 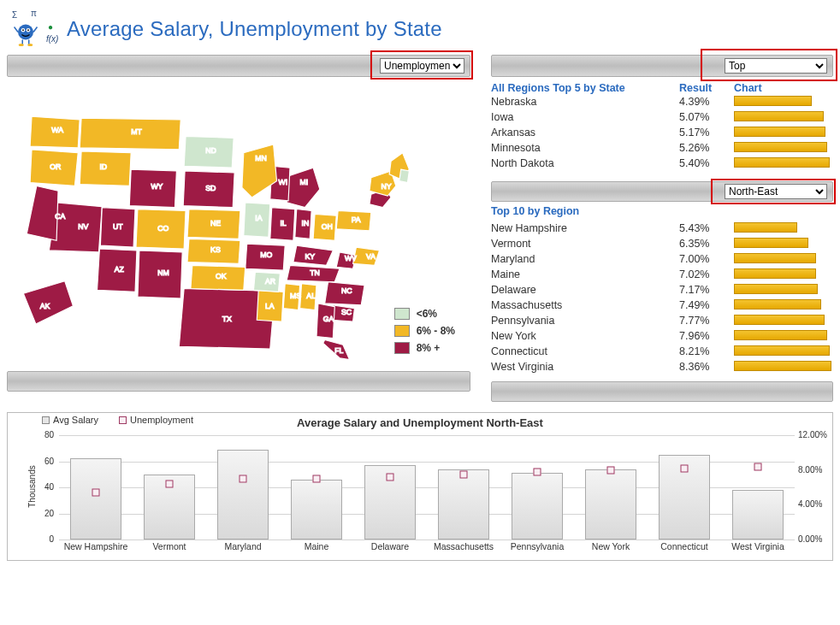 I want to click on table-row: Massachusetts7.49%, so click(x=662, y=305).